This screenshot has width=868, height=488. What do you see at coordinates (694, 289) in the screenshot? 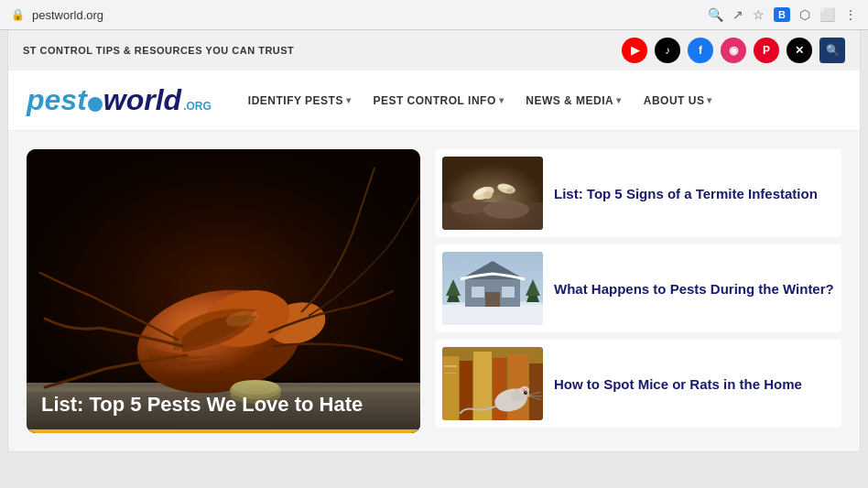
I see `article-title-winter: What Happens to Pests During the Winter?` at bounding box center [694, 289].